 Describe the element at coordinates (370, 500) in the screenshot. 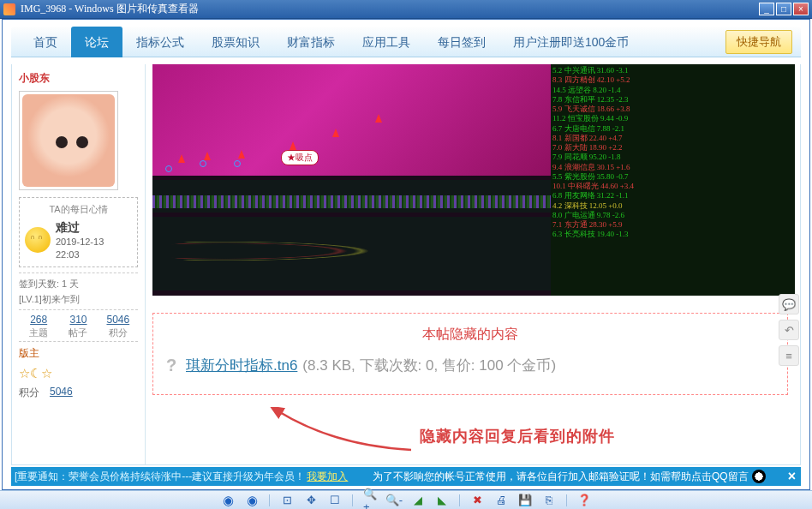

I see `zoomin-button: 🔍+` at that location.